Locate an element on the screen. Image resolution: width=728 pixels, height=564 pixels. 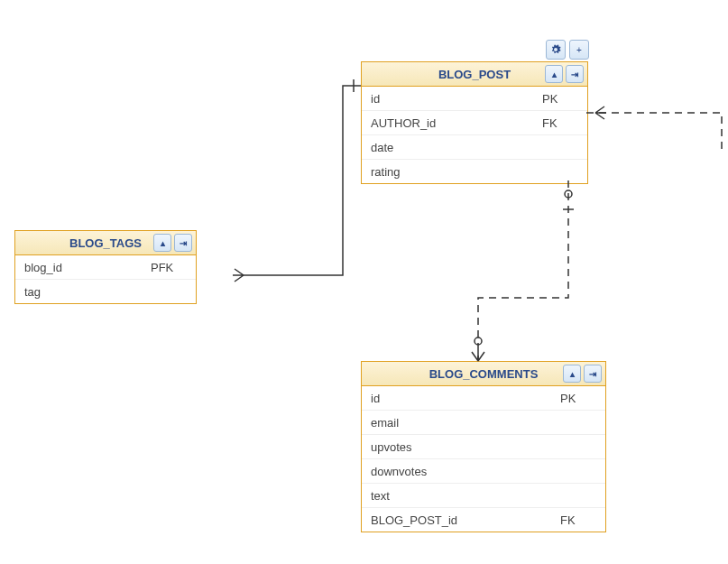
table-row: email is located at coordinates (484, 422).